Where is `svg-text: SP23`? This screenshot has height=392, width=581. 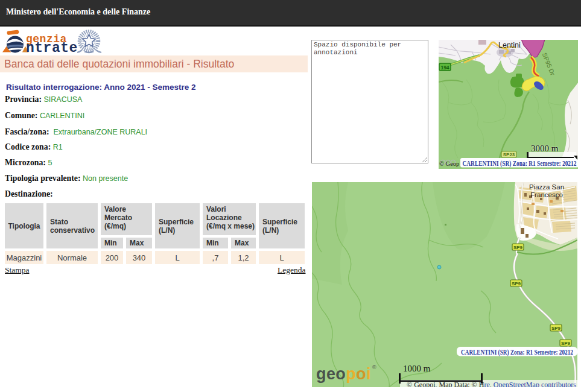
svg-text: SP23 is located at coordinates (509, 154).